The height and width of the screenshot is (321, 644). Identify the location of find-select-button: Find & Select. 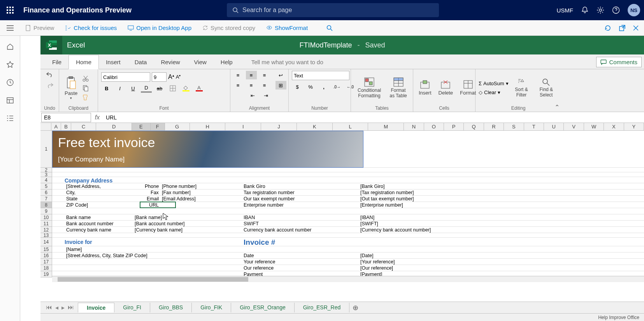
(546, 88).